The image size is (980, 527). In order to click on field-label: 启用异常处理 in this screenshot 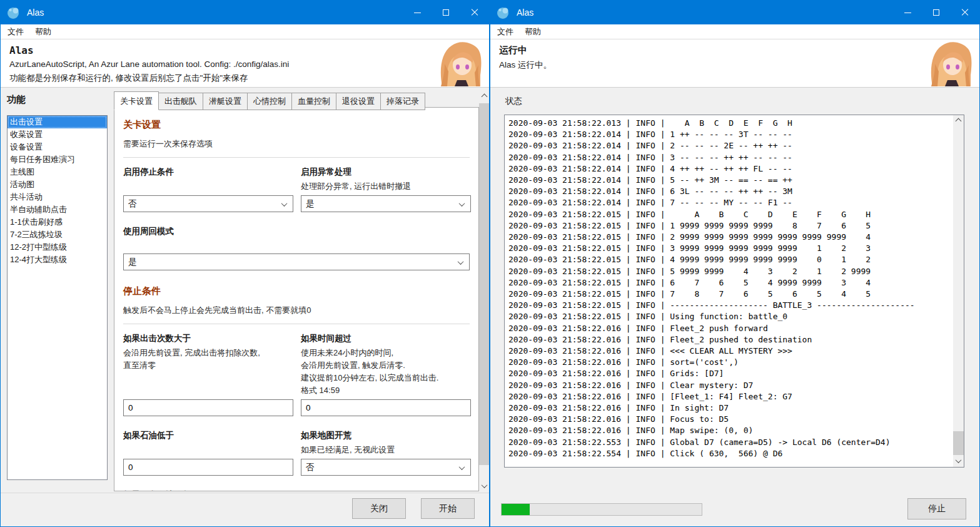, I will do `click(386, 172)`.